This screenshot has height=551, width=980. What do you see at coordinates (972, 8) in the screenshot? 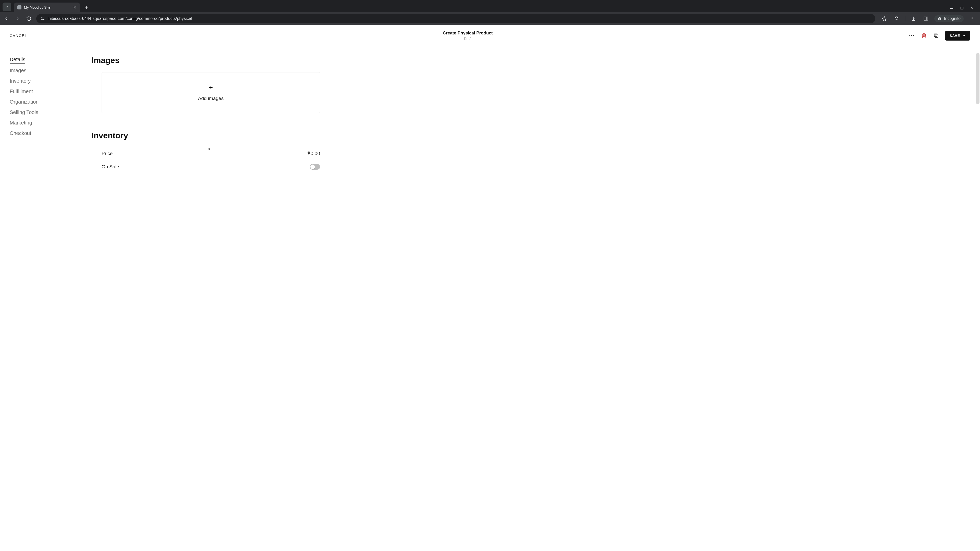
I see `close-window-button: ✕` at bounding box center [972, 8].